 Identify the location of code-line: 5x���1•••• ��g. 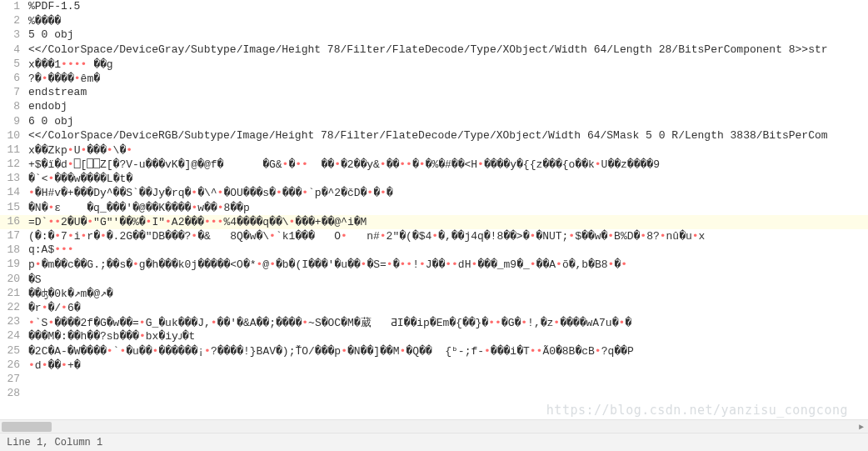
(434, 65).